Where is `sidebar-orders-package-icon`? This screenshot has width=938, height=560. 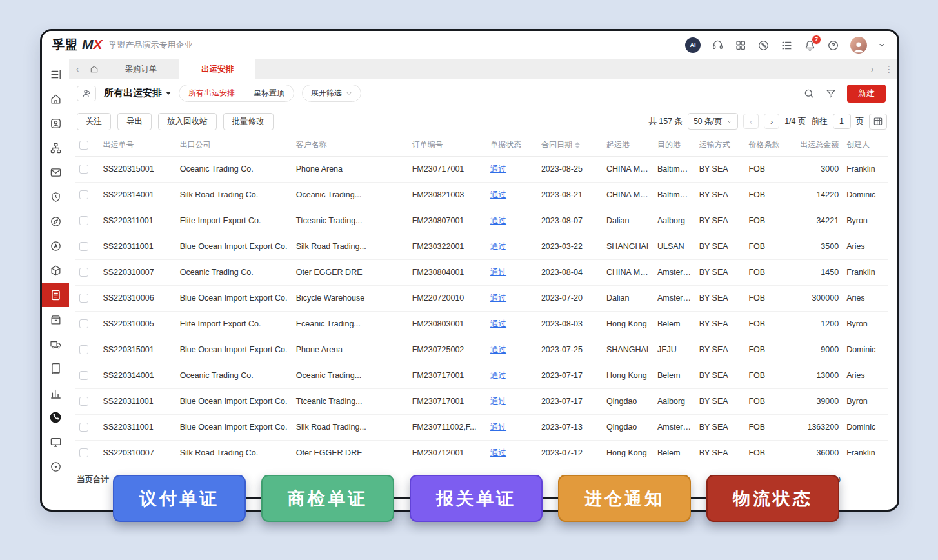
sidebar-orders-package-icon is located at coordinates (55, 270).